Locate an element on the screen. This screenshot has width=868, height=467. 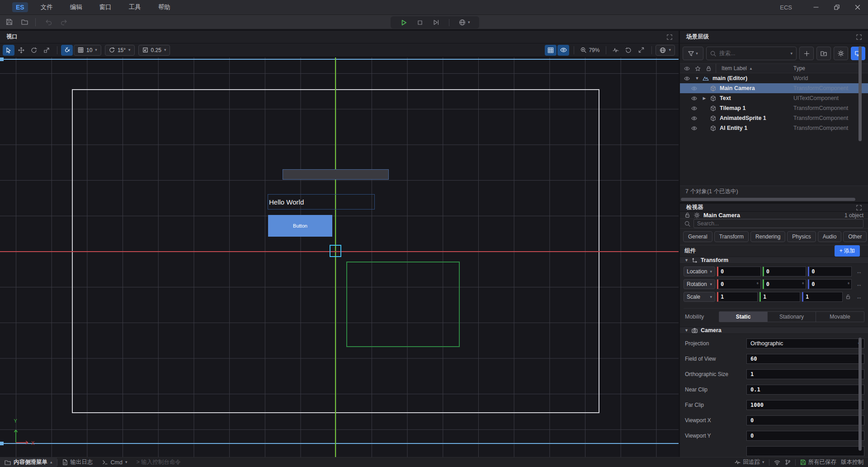
panel-widget is located at coordinates (335, 175).